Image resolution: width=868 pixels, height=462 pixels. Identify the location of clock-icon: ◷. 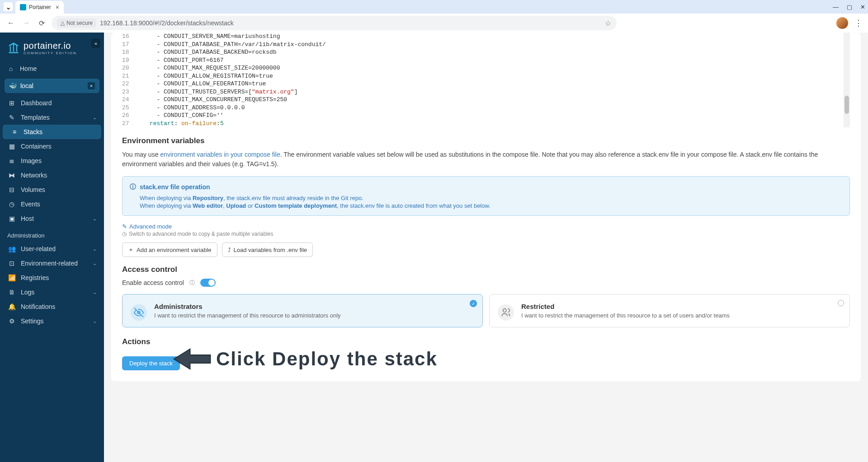
(124, 234).